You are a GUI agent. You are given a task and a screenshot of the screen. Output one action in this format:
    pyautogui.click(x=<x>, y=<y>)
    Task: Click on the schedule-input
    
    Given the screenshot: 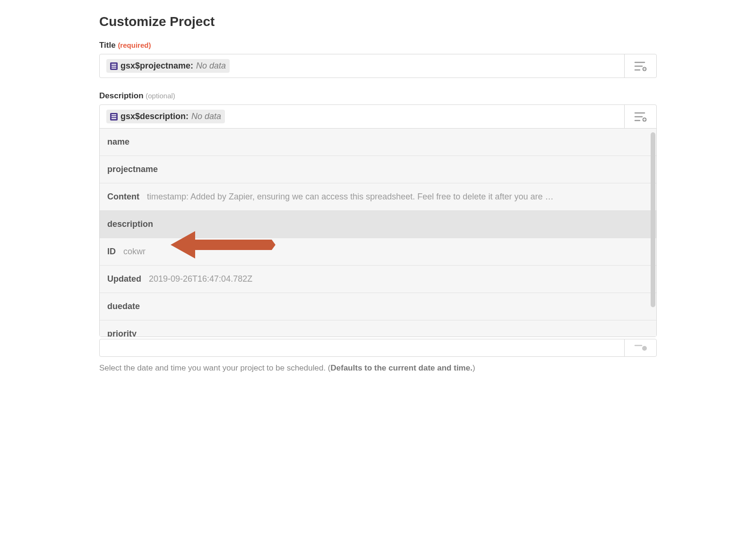 What is the action you would take?
    pyautogui.click(x=362, y=348)
    